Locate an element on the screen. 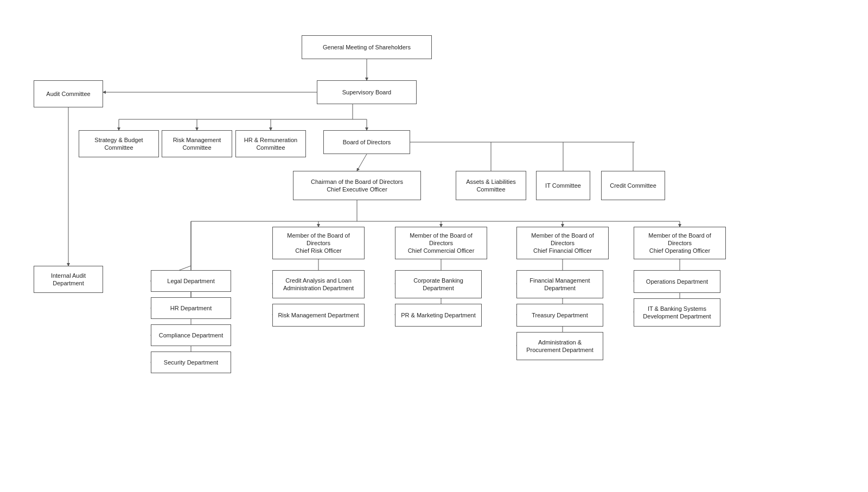 The width and height of the screenshot is (868, 492). box-hr-dept: HR Department is located at coordinates (191, 308).